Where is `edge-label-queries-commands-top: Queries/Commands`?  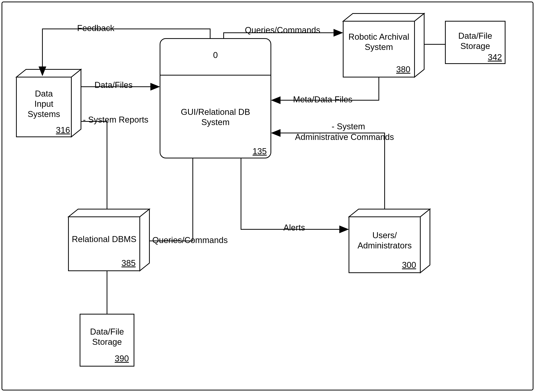
edge-label-queries-commands-top: Queries/Commands is located at coordinates (282, 30).